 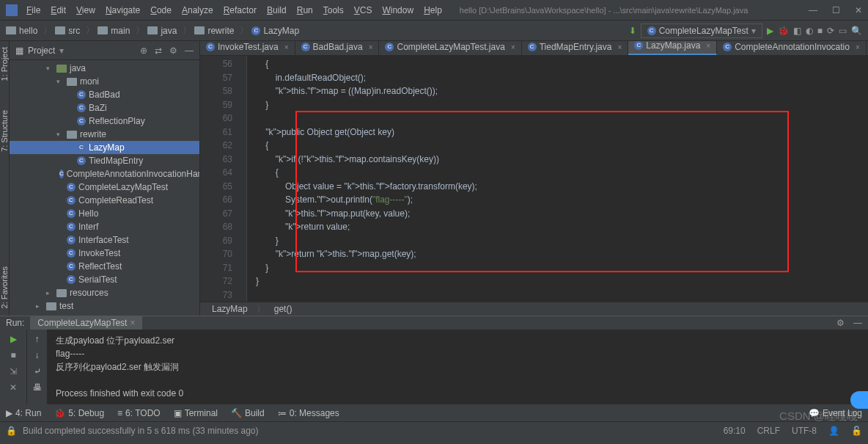 I want to click on menu-file: File, so click(x=34, y=10).